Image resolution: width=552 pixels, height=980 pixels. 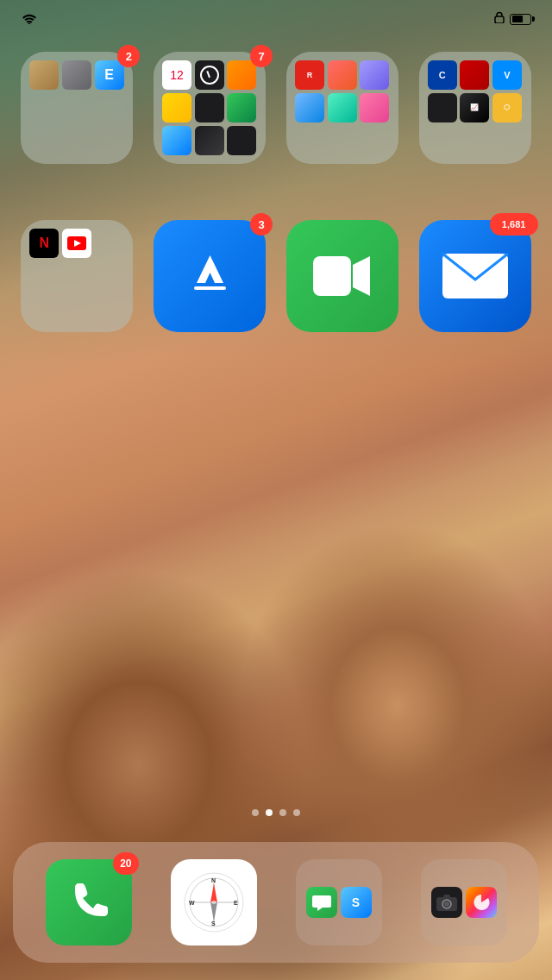 I want to click on folder-finance: C V 📈 ⬡, so click(x=474, y=110).